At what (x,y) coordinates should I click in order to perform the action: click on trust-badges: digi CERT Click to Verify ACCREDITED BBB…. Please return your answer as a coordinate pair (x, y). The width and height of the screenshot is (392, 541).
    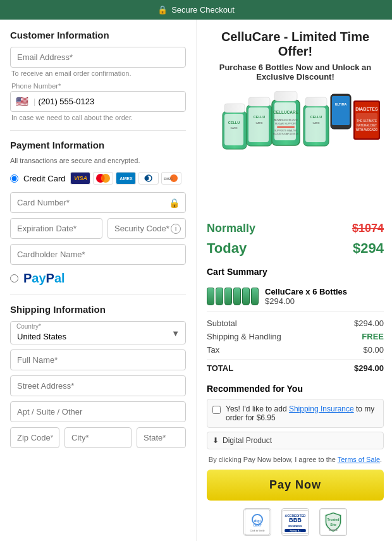
    Looking at the image, I should click on (295, 522).